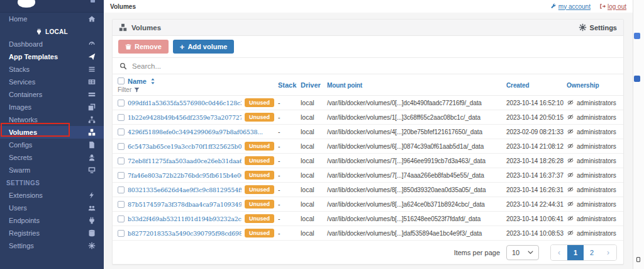 This screenshot has height=269, width=644. Describe the element at coordinates (52, 120) in the screenshot. I see `sidebar-item-networks: Networks` at that location.